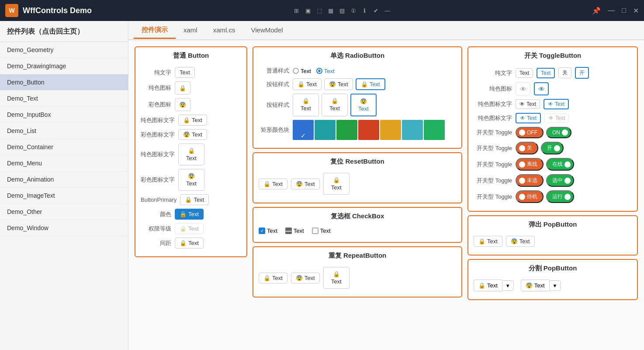 The image size is (644, 350). What do you see at coordinates (193, 120) in the screenshot?
I see `btn-solid-icon-text: 🔒 Text` at bounding box center [193, 120].